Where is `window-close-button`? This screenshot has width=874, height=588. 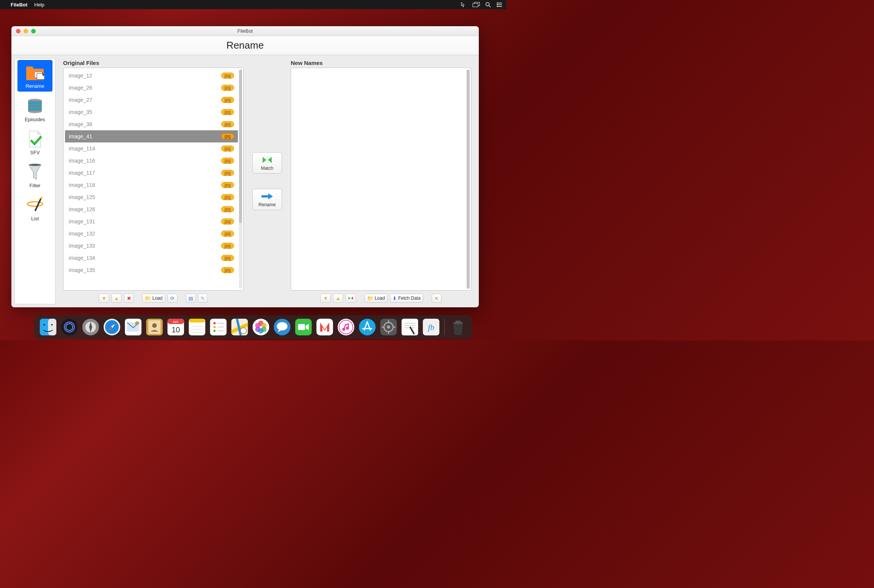
window-close-button is located at coordinates (18, 31).